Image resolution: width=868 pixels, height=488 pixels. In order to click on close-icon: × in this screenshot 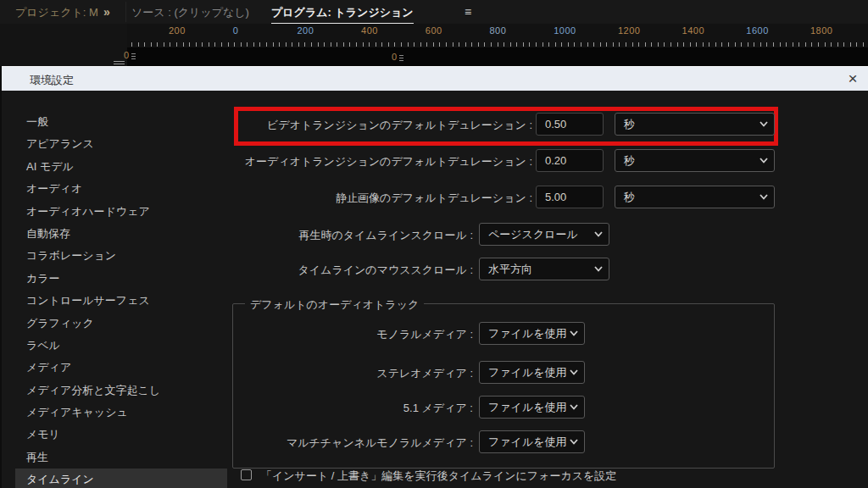, I will do `click(853, 79)`.